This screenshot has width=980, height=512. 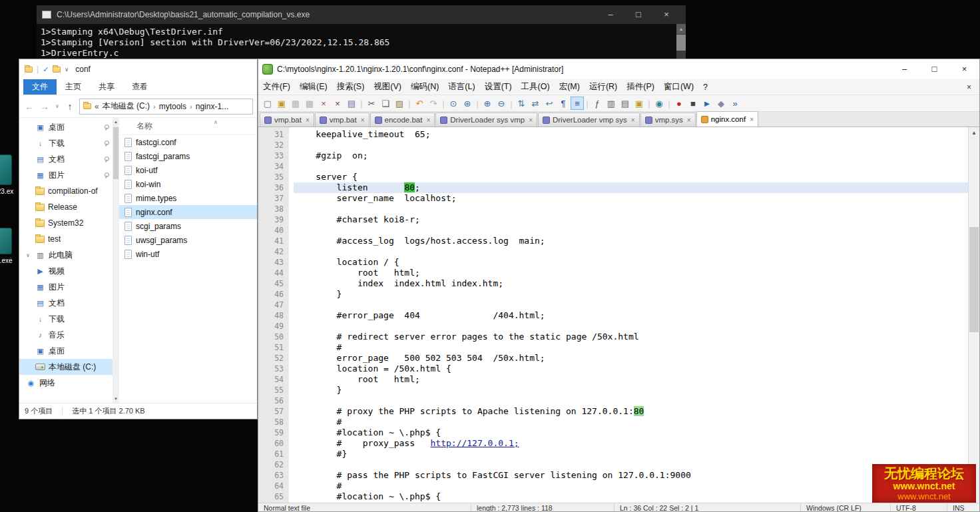 I want to click on forward-icon: →, so click(x=45, y=107).